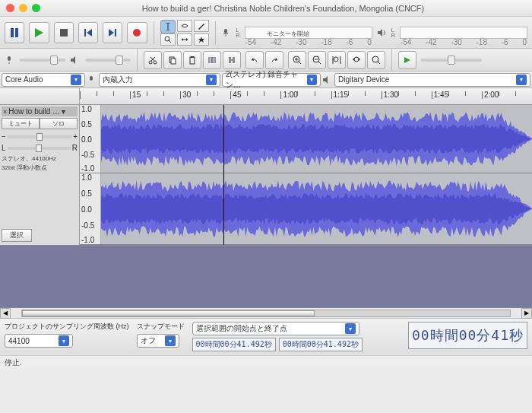 This screenshot has width=532, height=413. What do you see at coordinates (376, 60) in the screenshot?
I see `zoom-toggle-button` at bounding box center [376, 60].